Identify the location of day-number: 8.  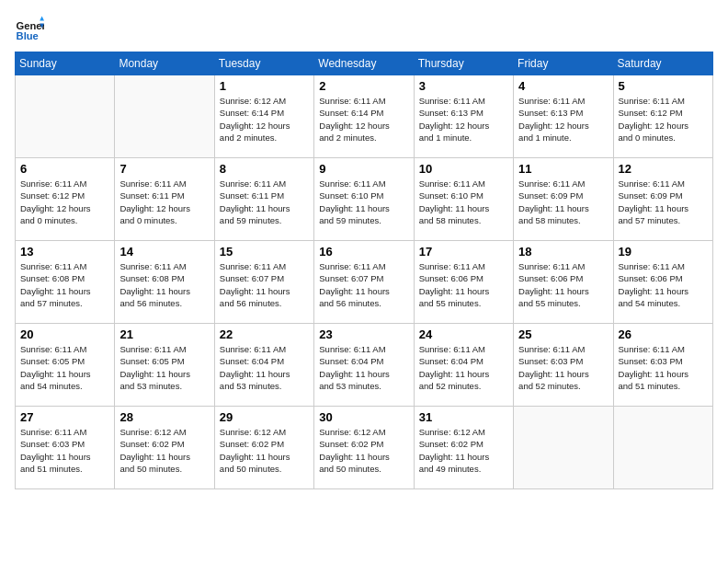
(265, 169).